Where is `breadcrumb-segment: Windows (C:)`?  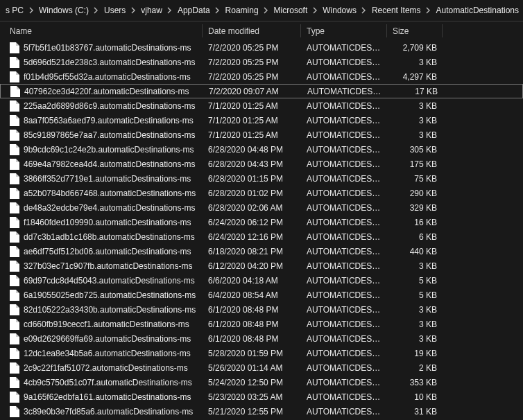 breadcrumb-segment: Windows (C:) is located at coordinates (64, 10).